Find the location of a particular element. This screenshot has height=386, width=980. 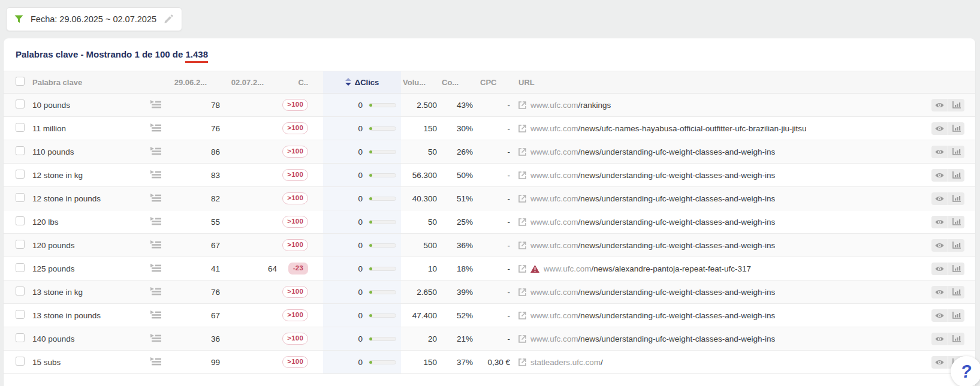

keyword-link: 125 pounds is located at coordinates (54, 269).